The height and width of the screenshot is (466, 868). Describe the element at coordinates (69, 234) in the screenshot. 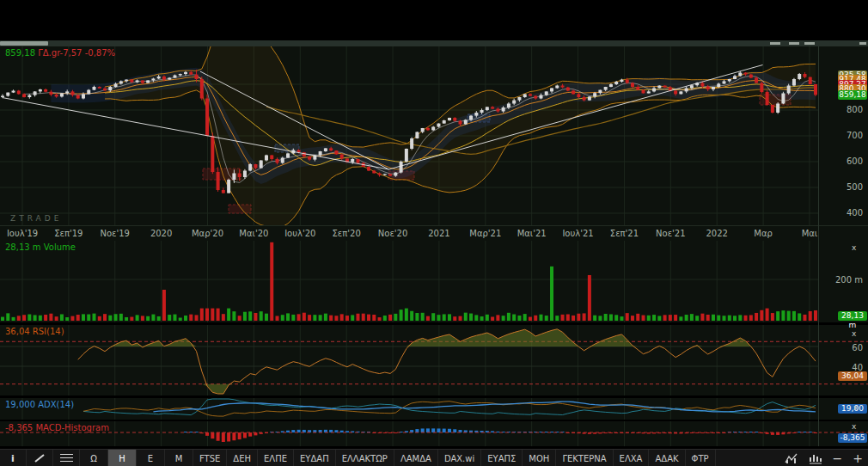

I see `date-tick: Σεπ'19` at that location.